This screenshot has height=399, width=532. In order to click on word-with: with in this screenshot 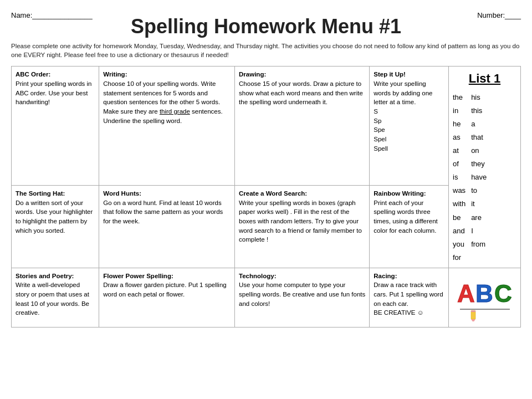, I will do `click(459, 204)`.